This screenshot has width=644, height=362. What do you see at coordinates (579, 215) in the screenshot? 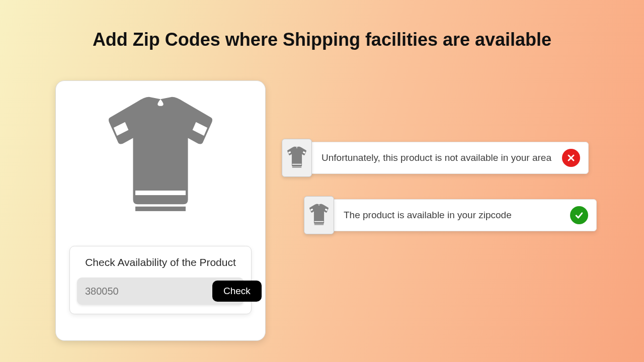
I see `check-circle-icon` at bounding box center [579, 215].